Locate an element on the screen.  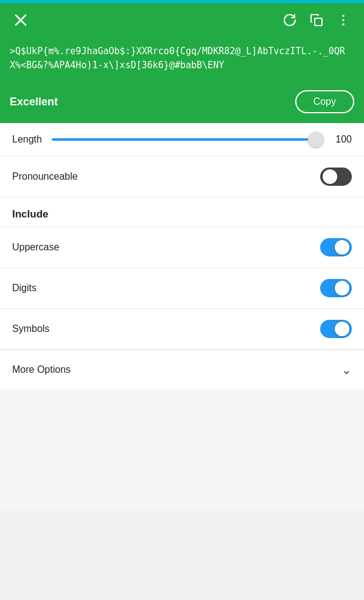
pronounceable-label: Pronounceable is located at coordinates (45, 177).